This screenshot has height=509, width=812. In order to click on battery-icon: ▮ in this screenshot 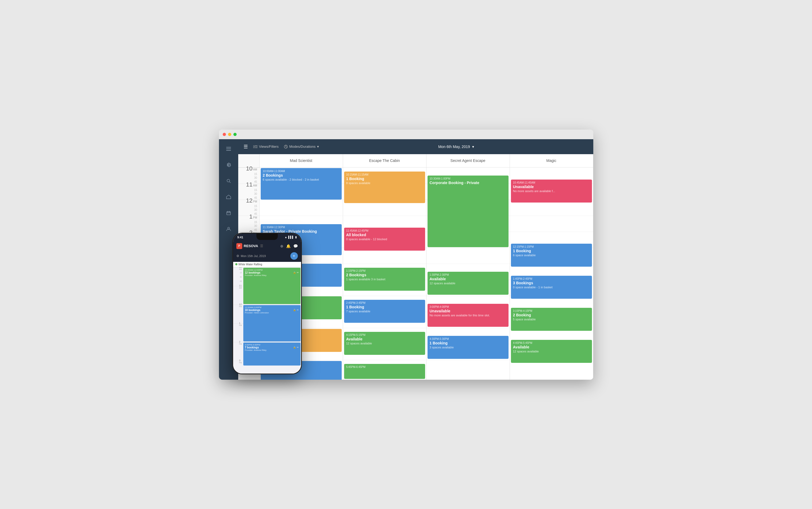, I will do `click(296, 237)`.